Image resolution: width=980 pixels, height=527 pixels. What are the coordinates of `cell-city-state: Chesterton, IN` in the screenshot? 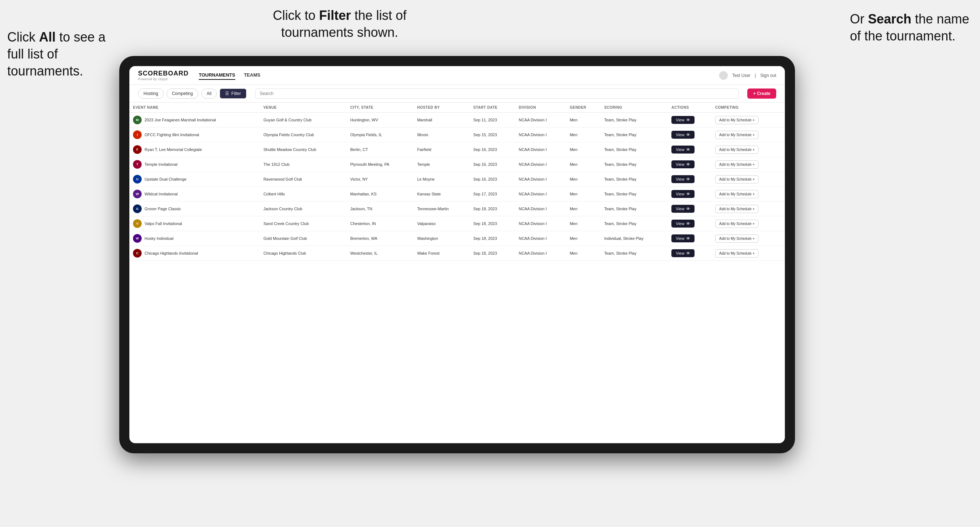 It's located at (380, 224).